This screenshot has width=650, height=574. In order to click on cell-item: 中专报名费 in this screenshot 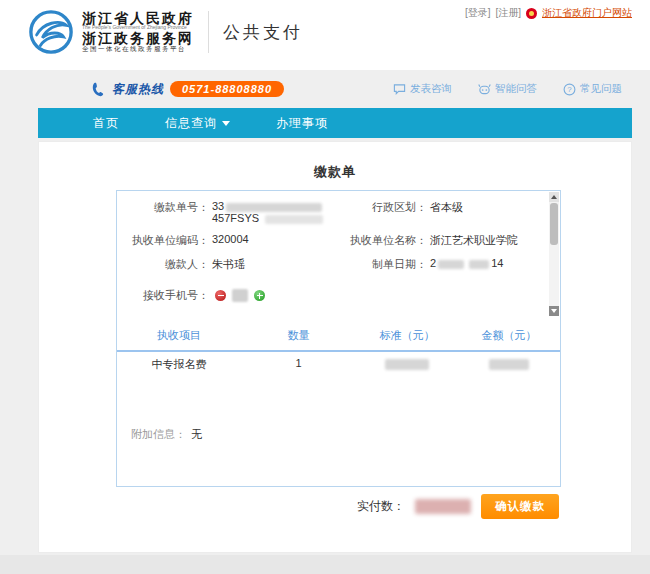, I will do `click(179, 364)`.